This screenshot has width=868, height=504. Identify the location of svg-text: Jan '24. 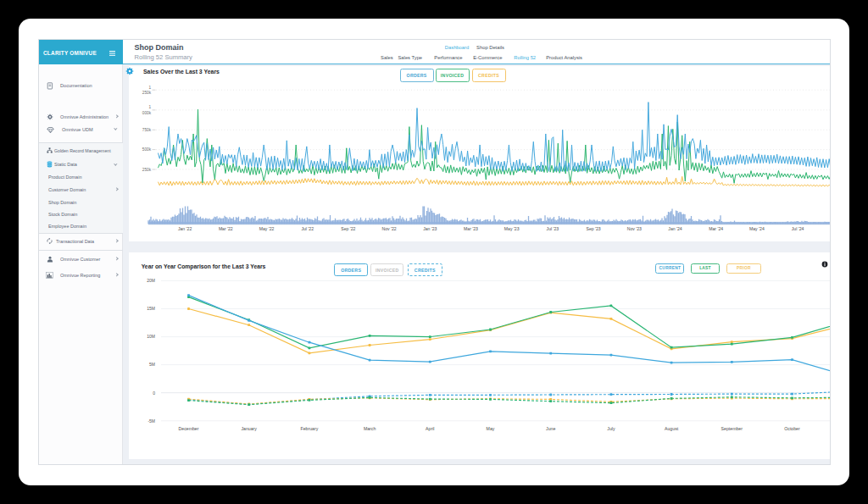
(675, 229).